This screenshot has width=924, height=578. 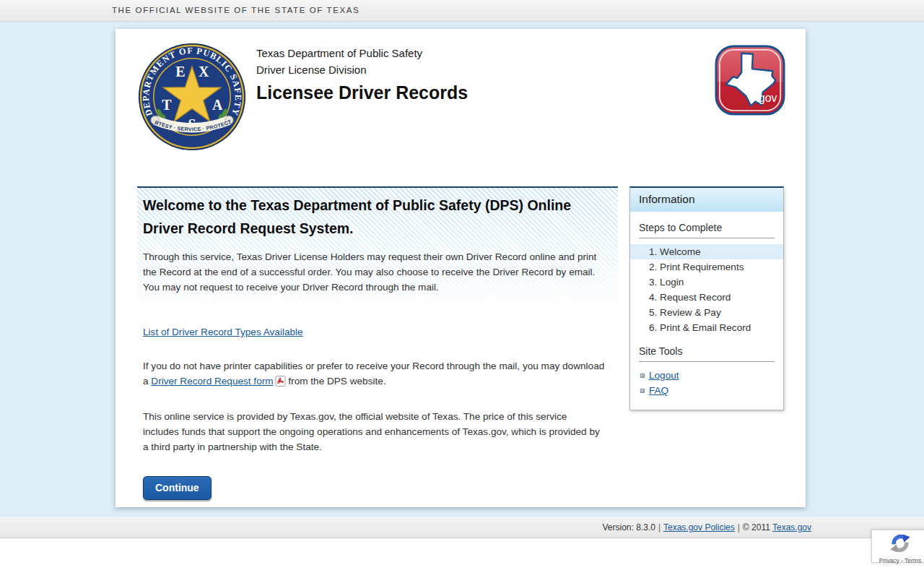 What do you see at coordinates (707, 390) in the screenshot?
I see `site-tool-item: FAQ` at bounding box center [707, 390].